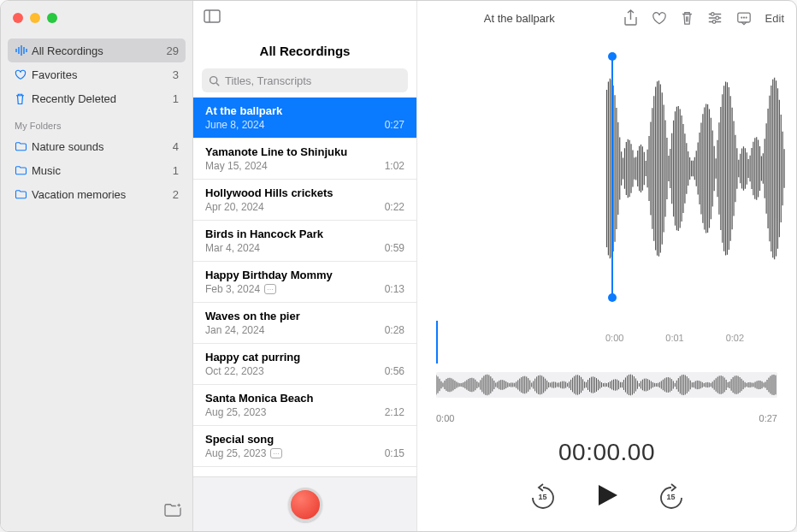  What do you see at coordinates (744, 19) in the screenshot?
I see `transcript-button` at bounding box center [744, 19].